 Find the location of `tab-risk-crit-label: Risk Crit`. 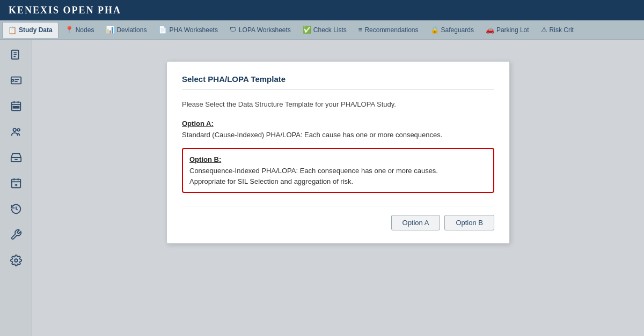

tab-risk-crit-label: Risk Crit is located at coordinates (561, 30).